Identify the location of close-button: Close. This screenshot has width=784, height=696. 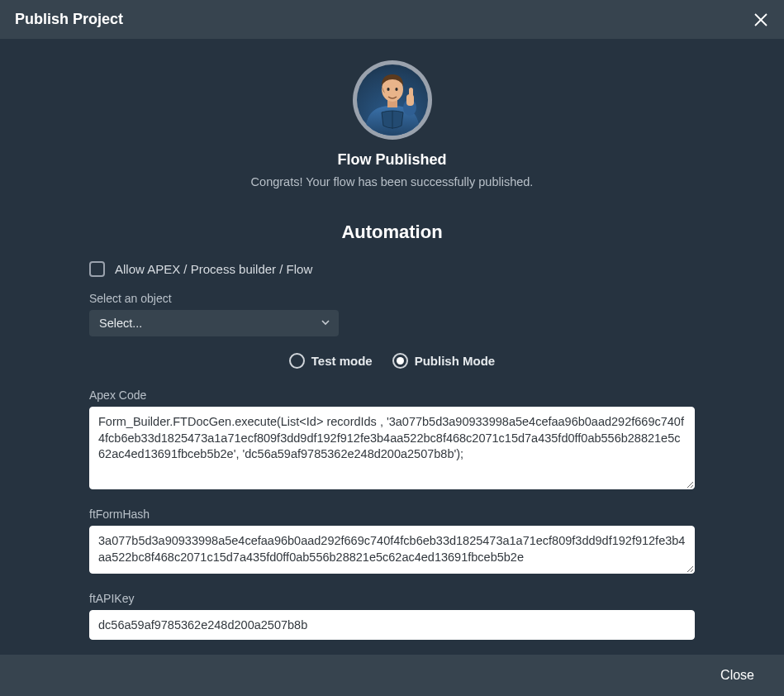
(737, 675).